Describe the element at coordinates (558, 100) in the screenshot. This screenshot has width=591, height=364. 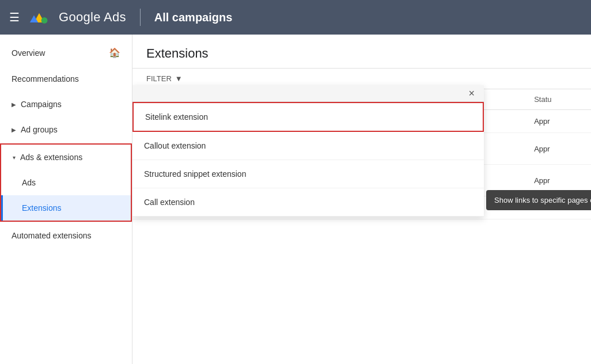
I see `col-status: Statu` at that location.